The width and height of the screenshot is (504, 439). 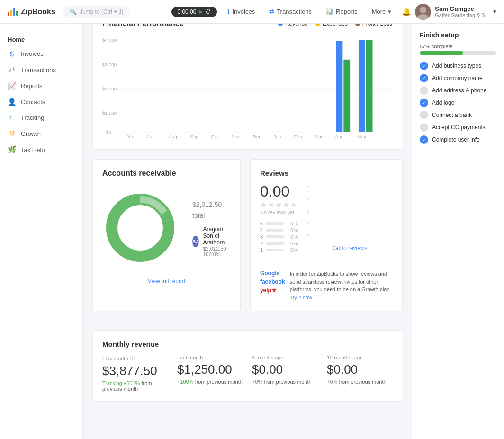 What do you see at coordinates (319, 136) in the screenshot?
I see `svg-text: Mar` at bounding box center [319, 136].